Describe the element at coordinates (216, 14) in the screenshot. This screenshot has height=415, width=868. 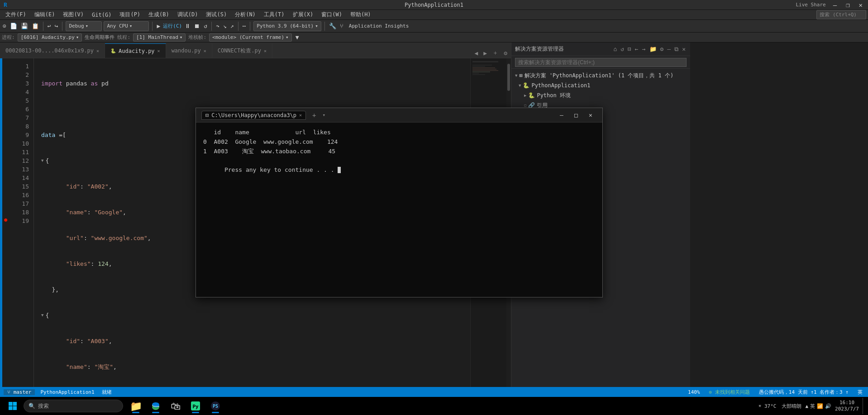
I see `menu-item-test: 测试(S)` at that location.